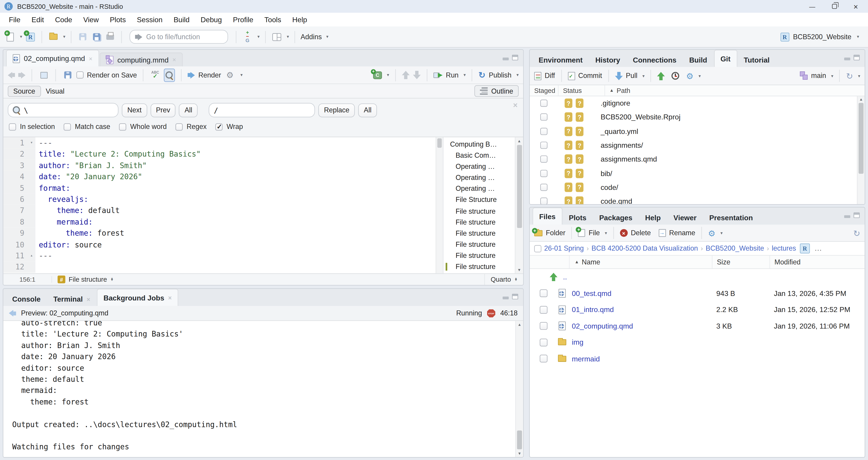 This screenshot has width=868, height=460. I want to click on visual-mode-button: Visual, so click(55, 91).